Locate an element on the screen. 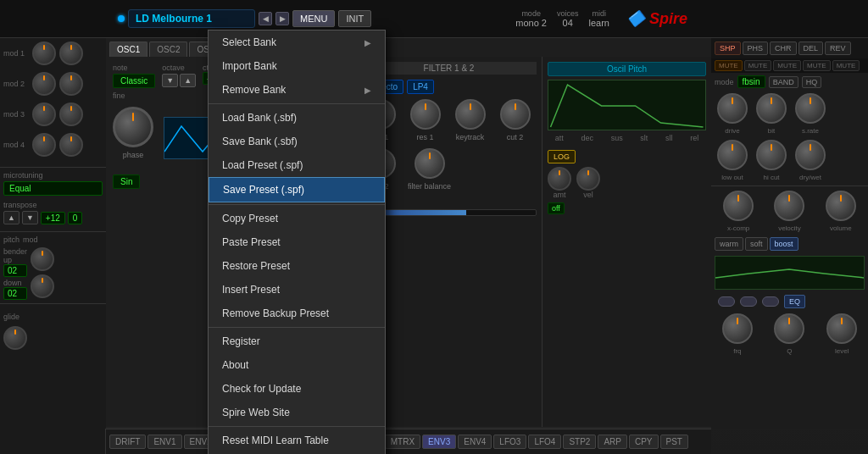 This screenshot has height=454, width=868. menu-copy-preset: Copy Preset is located at coordinates (297, 219).